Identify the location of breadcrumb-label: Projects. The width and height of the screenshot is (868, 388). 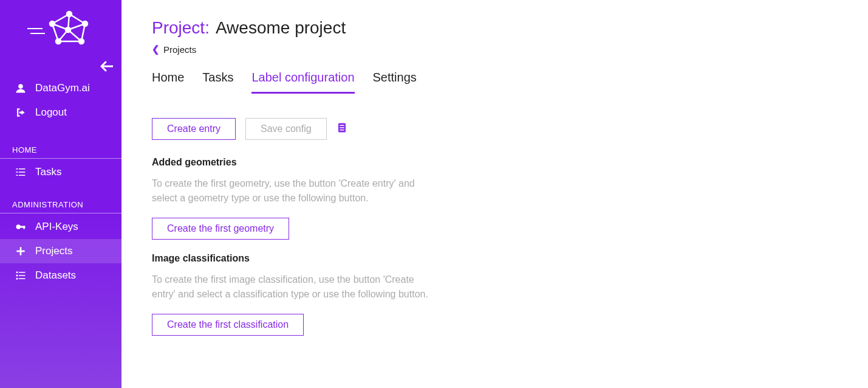
(180, 50).